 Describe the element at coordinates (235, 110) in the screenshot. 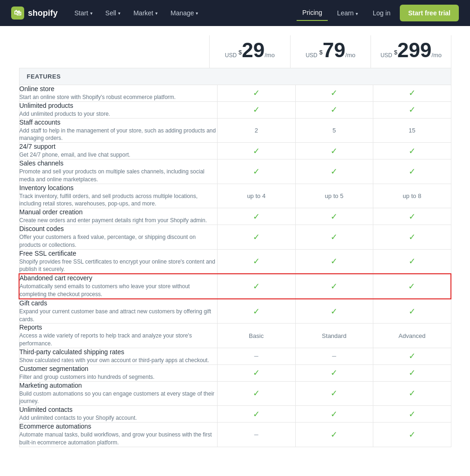

I see `feature-row: Unlimited products Add unlimited product…` at that location.